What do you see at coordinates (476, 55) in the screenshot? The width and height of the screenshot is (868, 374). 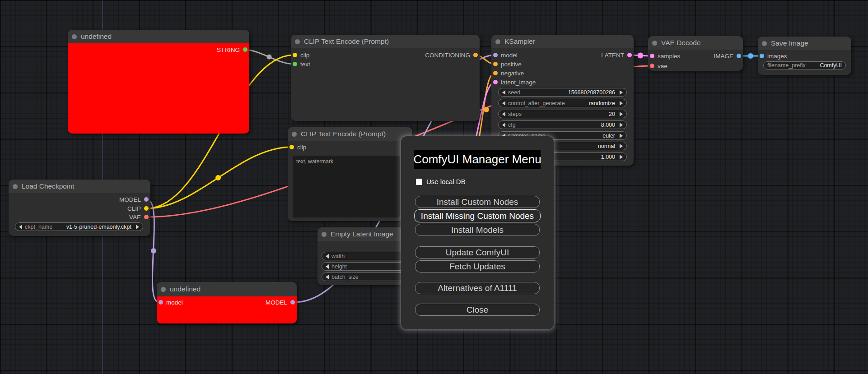 I see `conditioning-output-port` at bounding box center [476, 55].